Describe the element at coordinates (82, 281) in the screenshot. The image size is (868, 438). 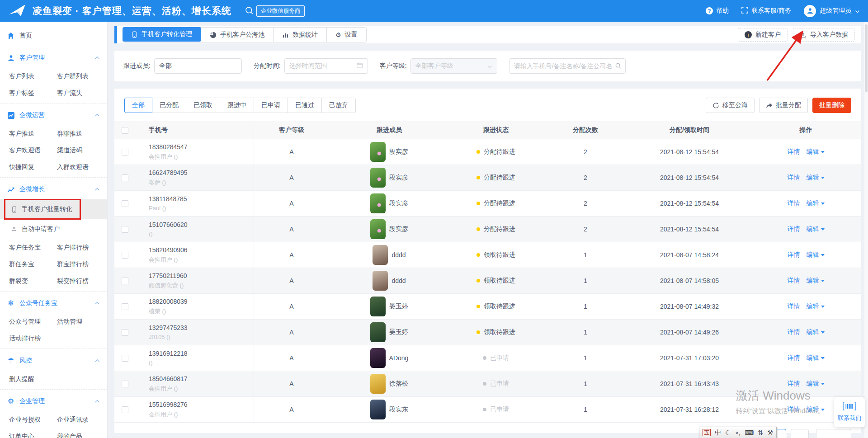
I see `sidebar-item-裂变排行榜: 裂变排行榜` at that location.